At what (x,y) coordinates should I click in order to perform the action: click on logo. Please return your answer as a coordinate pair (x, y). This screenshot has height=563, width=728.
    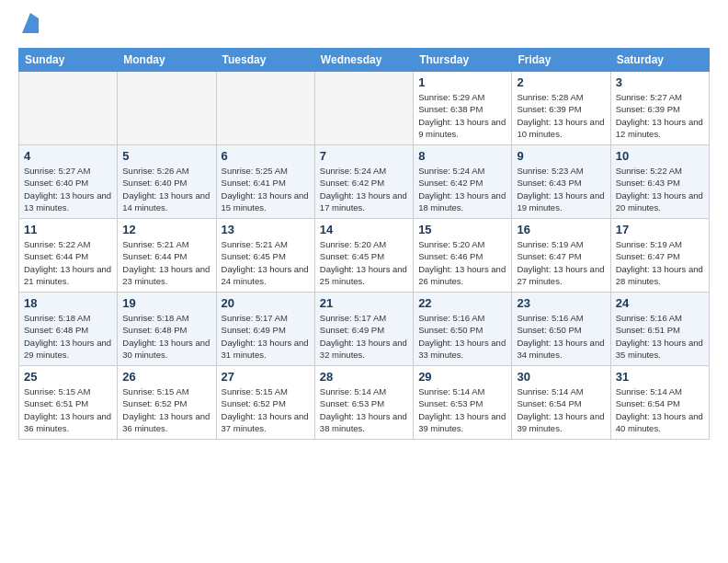
    Looking at the image, I should click on (28, 29).